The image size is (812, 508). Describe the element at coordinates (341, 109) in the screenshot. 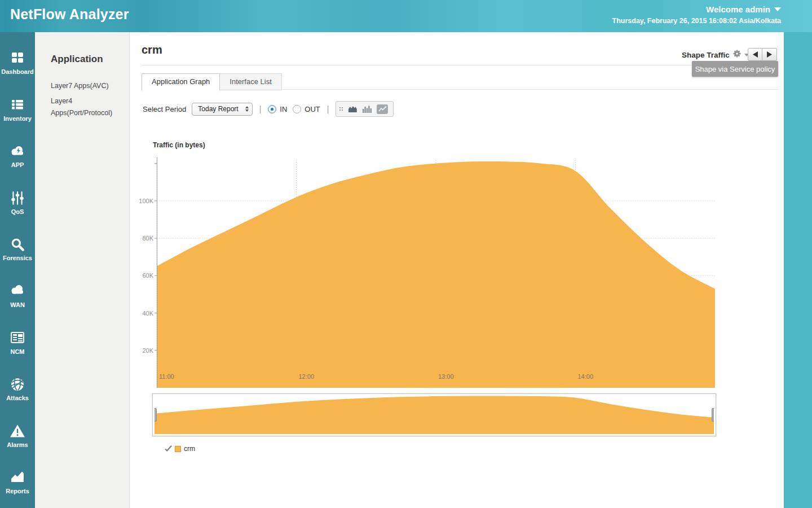

I see `drag-handle-icon` at that location.